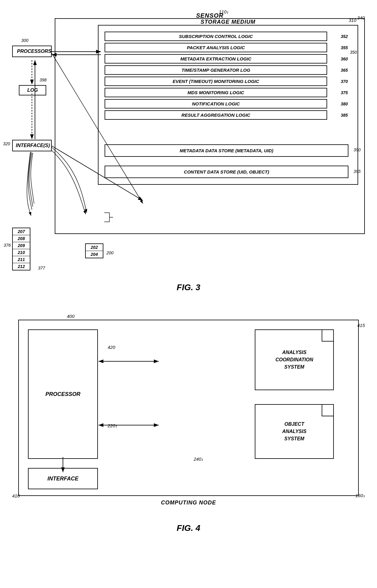 The height and width of the screenshot is (588, 377). What do you see at coordinates (198, 459) in the screenshot?
I see `ref-240: 240₁` at bounding box center [198, 459].